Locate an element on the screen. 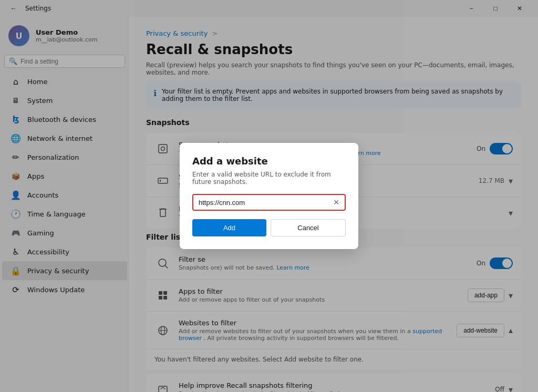 This screenshot has width=538, height=392. modal-description: Enter a valid website URL to exclude it … is located at coordinates (269, 178).